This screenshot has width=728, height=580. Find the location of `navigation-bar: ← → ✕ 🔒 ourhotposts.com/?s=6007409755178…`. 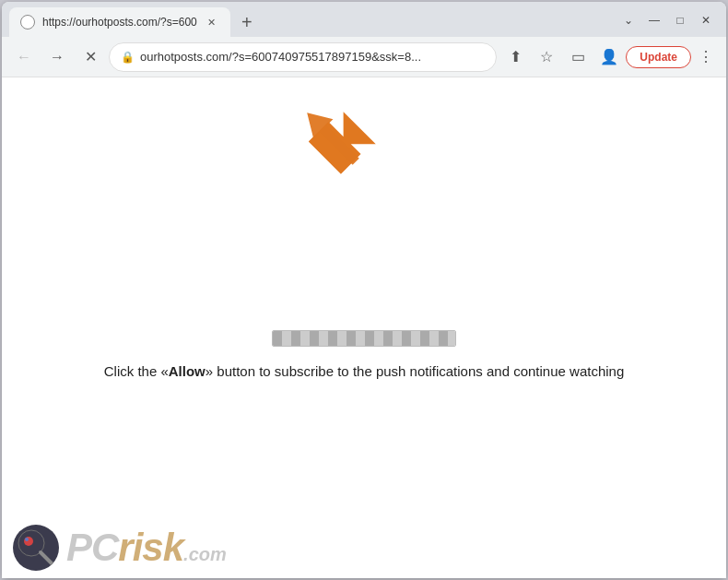

navigation-bar: ← → ✕ 🔒 ourhotposts.com/?s=6007409755178… is located at coordinates (364, 57).